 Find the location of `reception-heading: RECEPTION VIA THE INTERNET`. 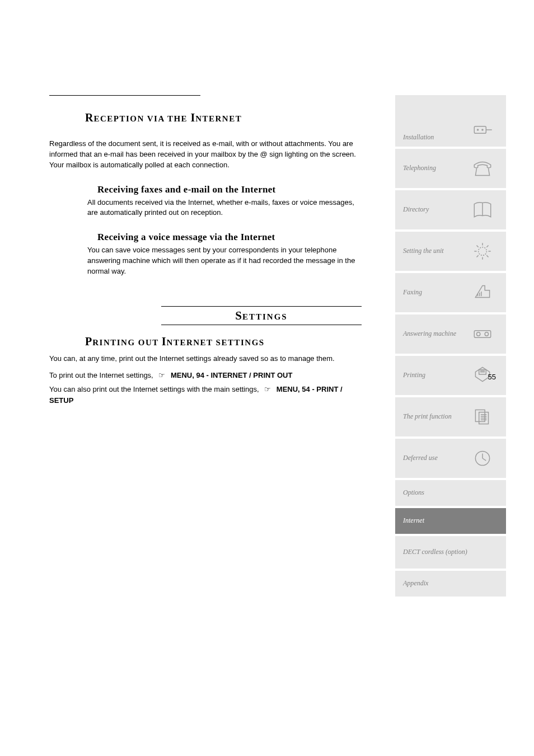

reception-heading: RECEPTION VIA THE INTERNET is located at coordinates (224, 118).